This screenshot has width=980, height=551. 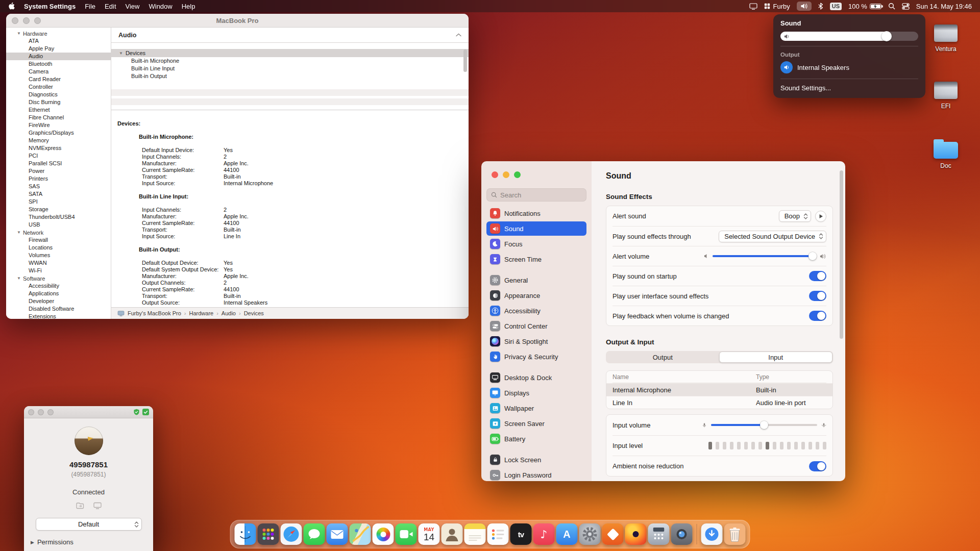 What do you see at coordinates (818, 316) in the screenshot?
I see `volume-feedback-toggle` at bounding box center [818, 316].